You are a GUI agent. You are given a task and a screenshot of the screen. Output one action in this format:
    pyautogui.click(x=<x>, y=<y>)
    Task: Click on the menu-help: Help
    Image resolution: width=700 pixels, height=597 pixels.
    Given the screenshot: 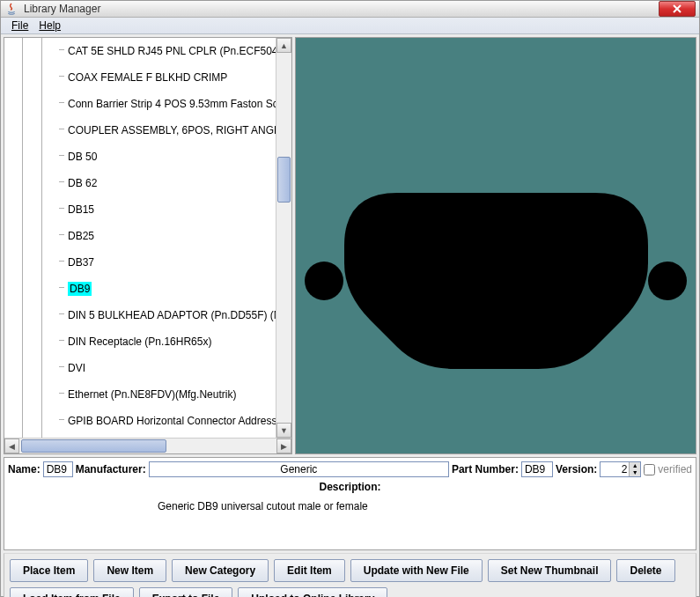 What is the action you would take?
    pyautogui.click(x=49, y=26)
    